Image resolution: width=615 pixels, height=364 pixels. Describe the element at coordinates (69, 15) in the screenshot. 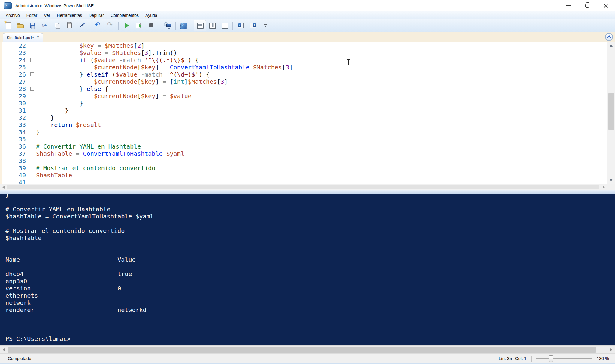

I see `menu-item-herramientas: Herramientas` at that location.